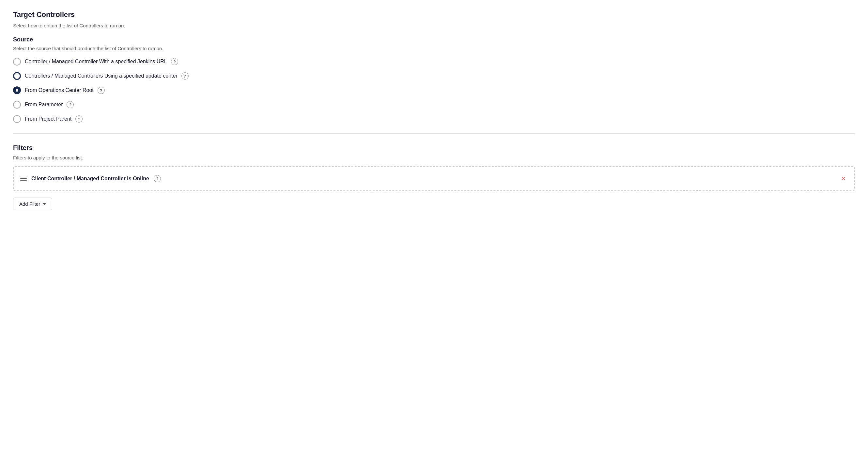  I want to click on filter-item-label: Client Controller / Managed Controller I…, so click(90, 178).